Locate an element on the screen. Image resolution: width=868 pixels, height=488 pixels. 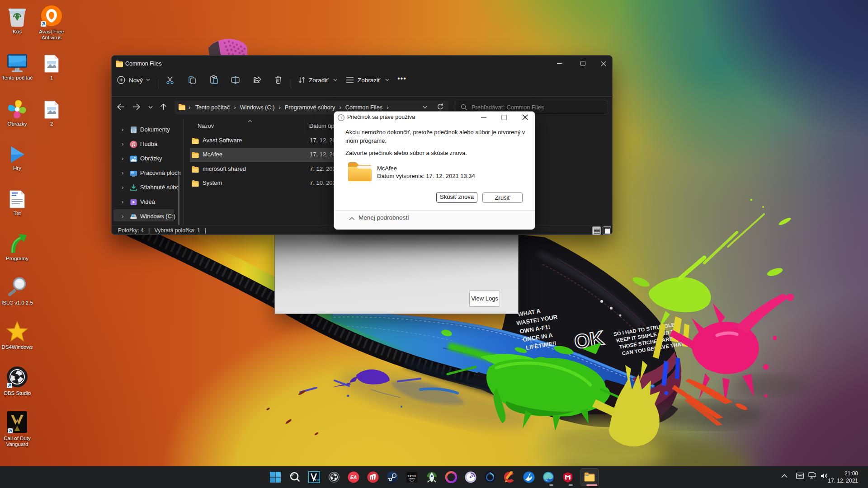
svg-text: 18 is located at coordinates (318, 480).